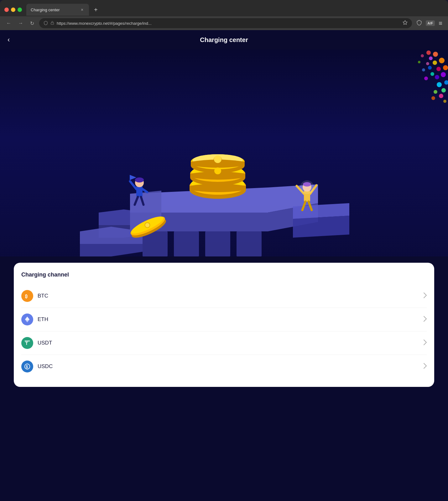 This screenshot has width=448, height=501. What do you see at coordinates (425, 320) in the screenshot?
I see `eth-chevron-icon` at bounding box center [425, 320].